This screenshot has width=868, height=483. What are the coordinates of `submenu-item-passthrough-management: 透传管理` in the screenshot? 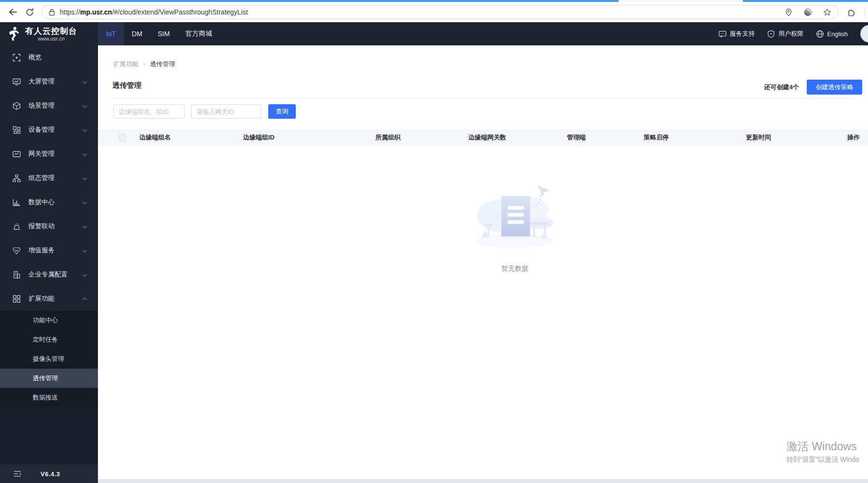 It's located at (49, 378).